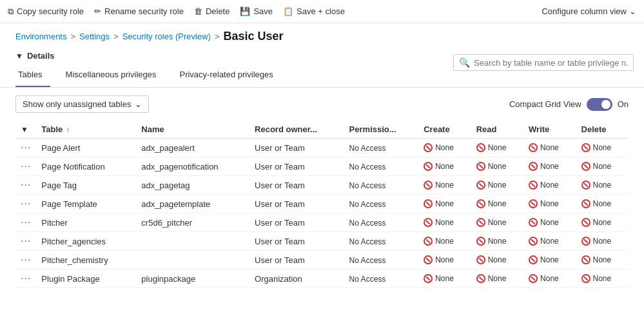 This screenshot has height=334, width=644. Describe the element at coordinates (602, 130) in the screenshot. I see `col-delete: Delete` at that location.